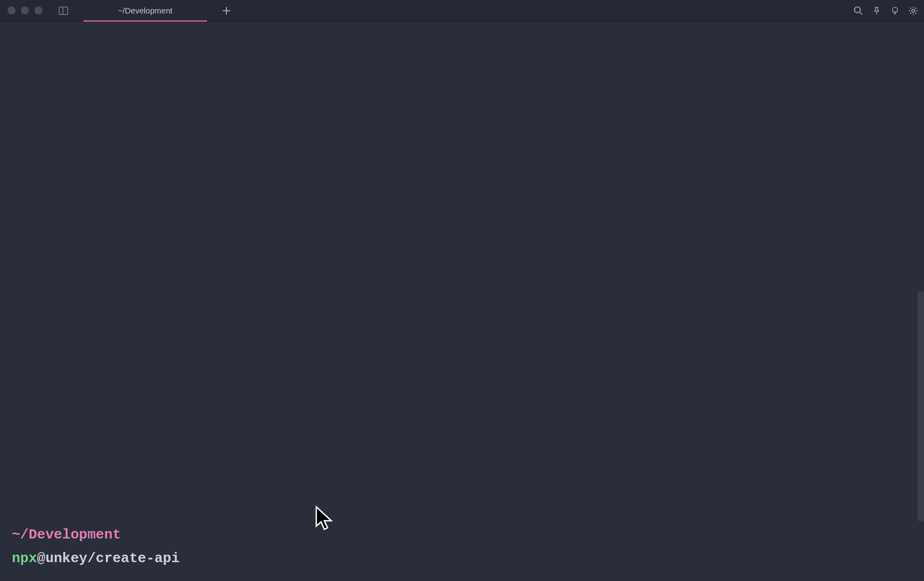 This screenshot has height=581, width=924. Describe the element at coordinates (96, 535) in the screenshot. I see `prompt-path: ~/Development` at that location.